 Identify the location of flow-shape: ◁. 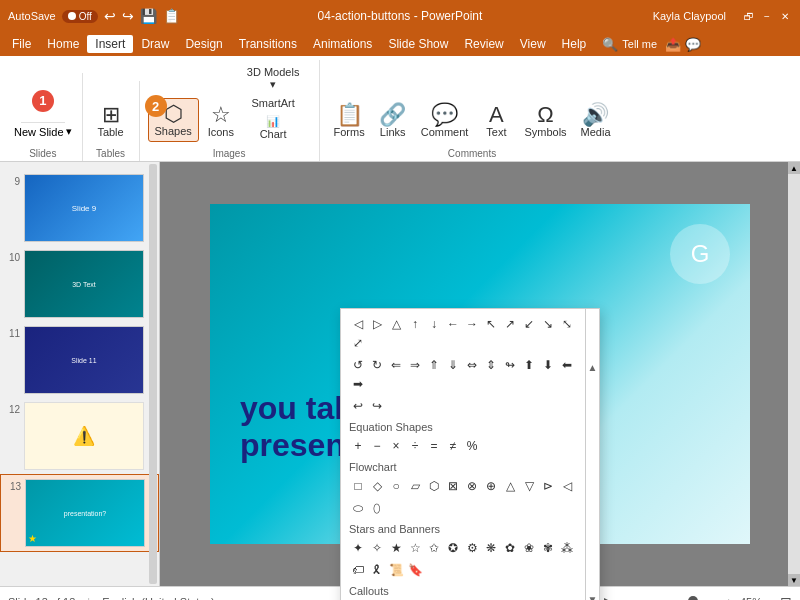
(567, 486).